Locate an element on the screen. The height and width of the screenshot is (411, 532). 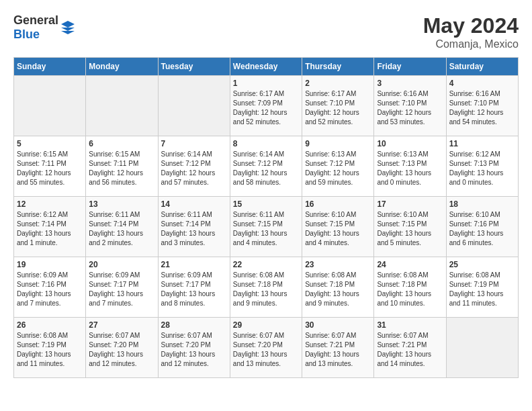
day-number: 16 is located at coordinates (338, 204).